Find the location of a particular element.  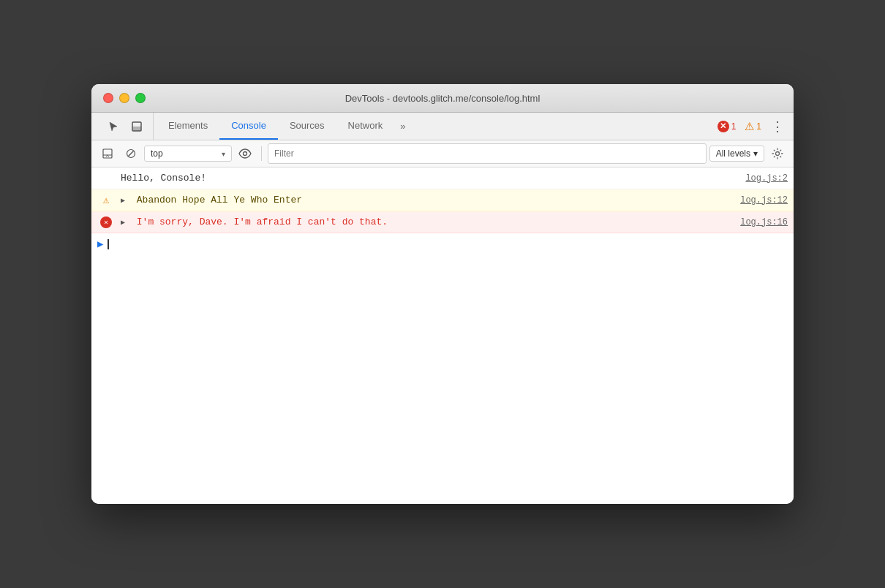

more-tabs-button: » is located at coordinates (402, 126).